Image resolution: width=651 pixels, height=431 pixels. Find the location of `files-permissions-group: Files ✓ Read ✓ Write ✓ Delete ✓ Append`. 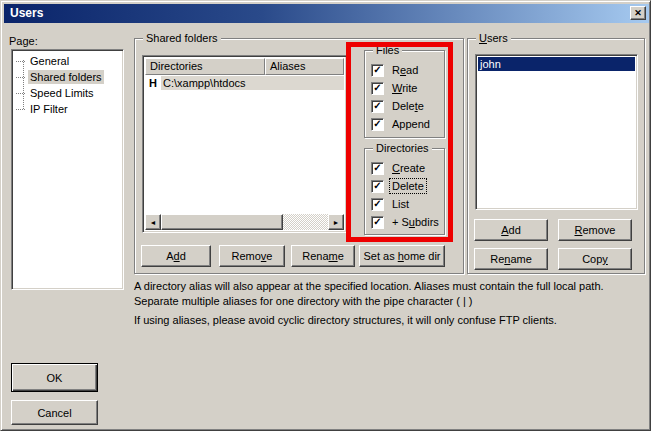

files-permissions-group: Files ✓ Read ✓ Write ✓ Delete ✓ Append is located at coordinates (404, 94).